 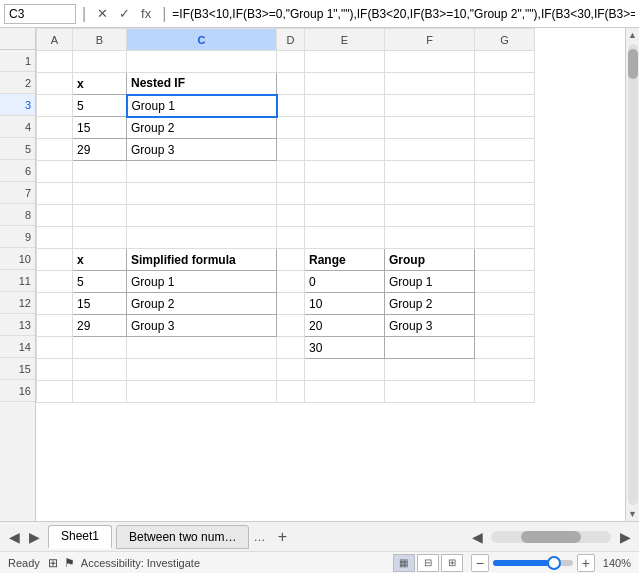 I want to click on cell-g11, so click(x=505, y=282).